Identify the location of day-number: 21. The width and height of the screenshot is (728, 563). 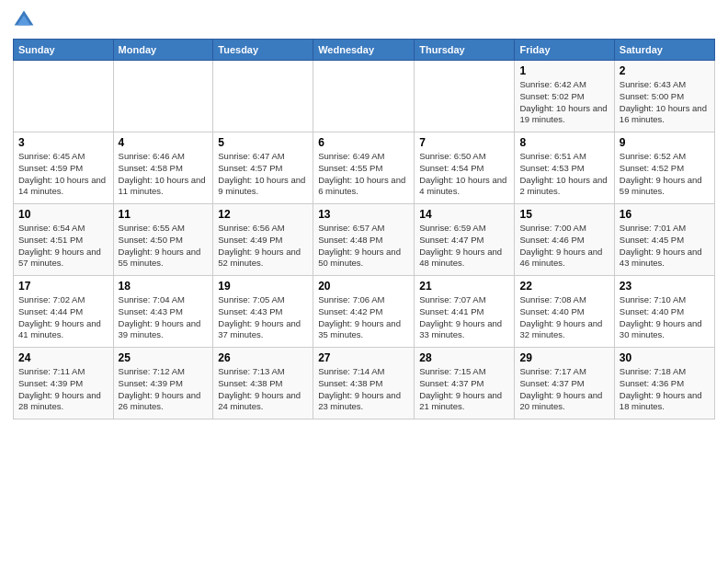
(464, 286).